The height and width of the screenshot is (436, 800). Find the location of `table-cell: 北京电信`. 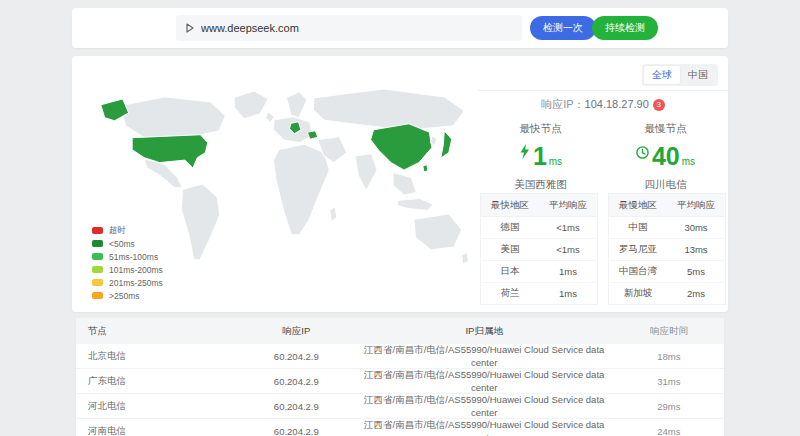

table-cell: 北京电信 is located at coordinates (157, 356).